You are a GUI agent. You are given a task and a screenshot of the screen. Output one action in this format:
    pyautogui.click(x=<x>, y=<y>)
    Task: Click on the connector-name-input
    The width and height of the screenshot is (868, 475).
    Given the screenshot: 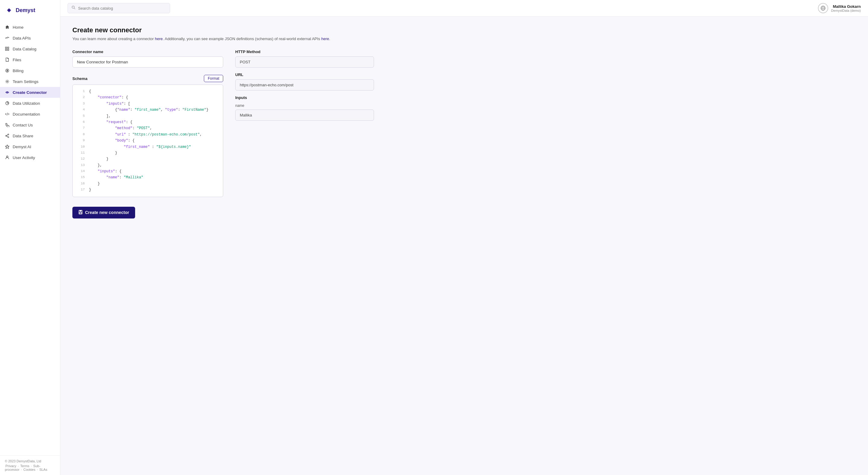 What is the action you would take?
    pyautogui.click(x=148, y=62)
    